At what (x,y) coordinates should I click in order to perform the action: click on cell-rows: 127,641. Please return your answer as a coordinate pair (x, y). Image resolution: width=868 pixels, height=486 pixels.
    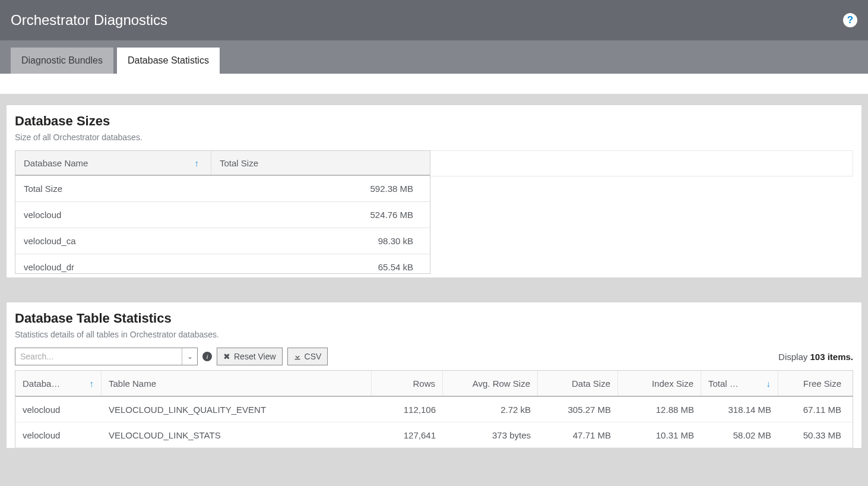
    Looking at the image, I should click on (407, 435).